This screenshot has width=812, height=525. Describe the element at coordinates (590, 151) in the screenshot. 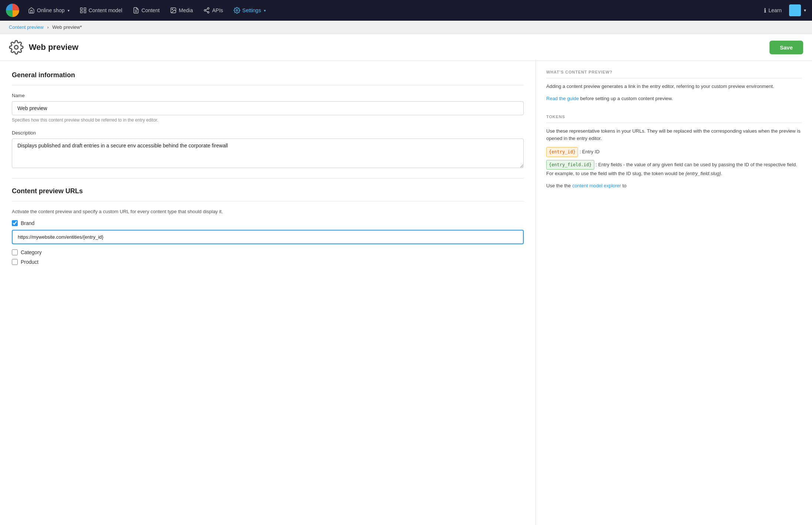

I see `token1-label: : Entry ID` at that location.